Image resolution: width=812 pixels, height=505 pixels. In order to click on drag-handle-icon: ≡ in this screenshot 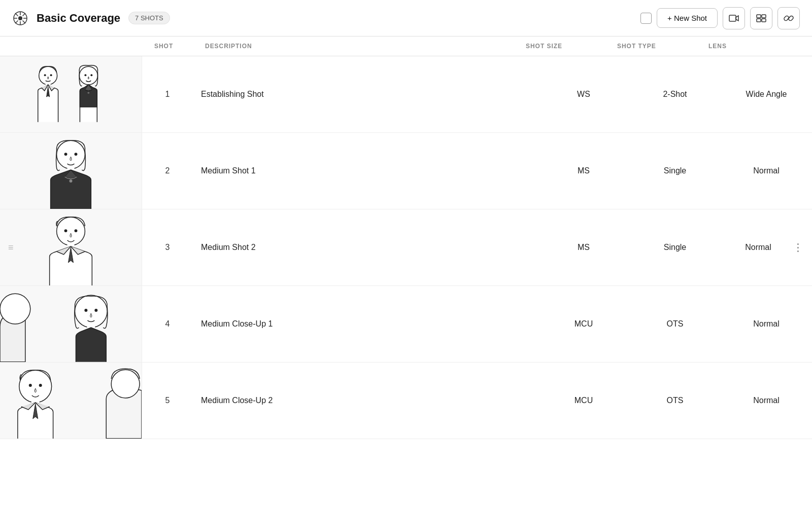, I will do `click(11, 247)`.